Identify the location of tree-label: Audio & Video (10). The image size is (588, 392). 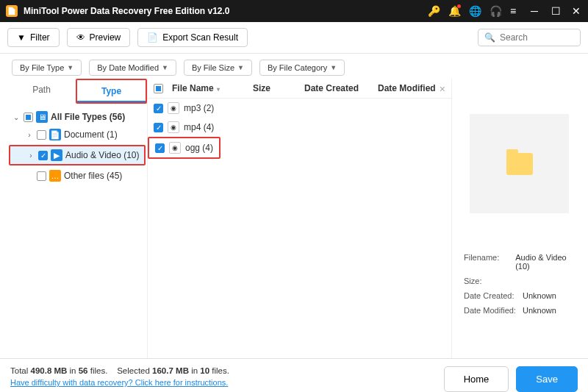
(103, 155).